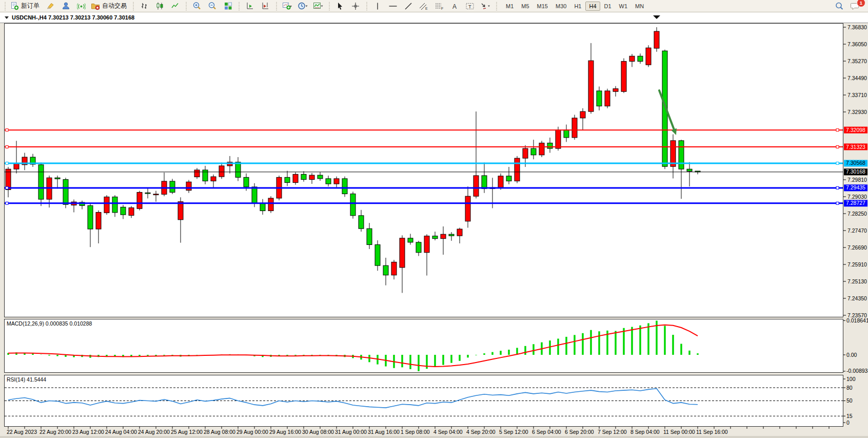 The height and width of the screenshot is (438, 868). What do you see at coordinates (55, 432) in the screenshot?
I see `time-label: 22 Aug 20:00` at bounding box center [55, 432].